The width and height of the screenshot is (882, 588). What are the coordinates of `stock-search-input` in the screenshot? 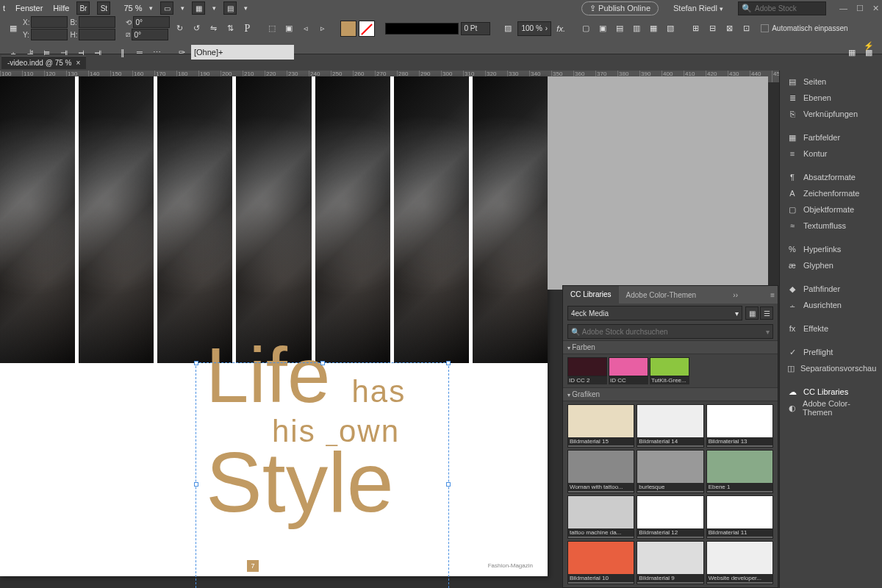 It's located at (788, 9).